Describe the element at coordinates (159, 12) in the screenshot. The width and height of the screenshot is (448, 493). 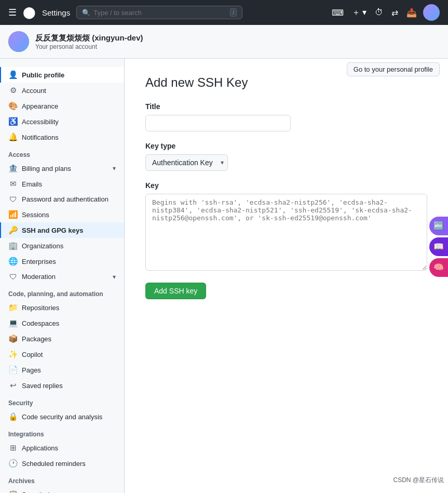
I see `search-bar: 🔍 /` at that location.